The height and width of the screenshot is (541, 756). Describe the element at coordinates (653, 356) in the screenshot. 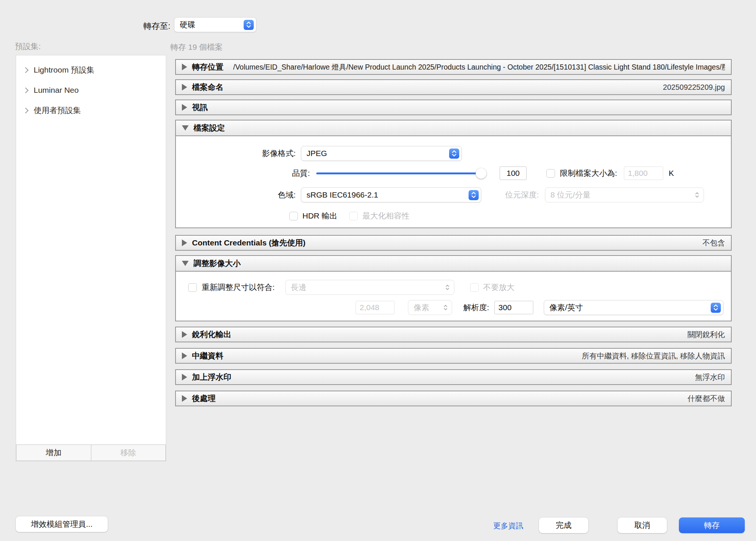

I see `section-value: 所有中繼資料, 移除位置資訊, 移除人物資訊` at that location.